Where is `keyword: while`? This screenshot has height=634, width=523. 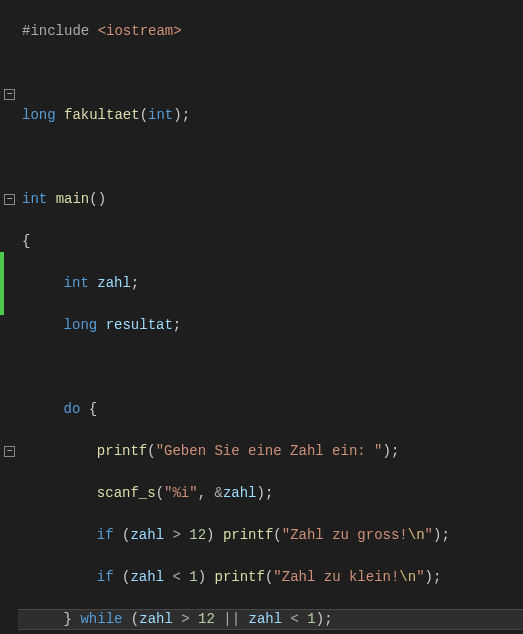 keyword: while is located at coordinates (101, 619).